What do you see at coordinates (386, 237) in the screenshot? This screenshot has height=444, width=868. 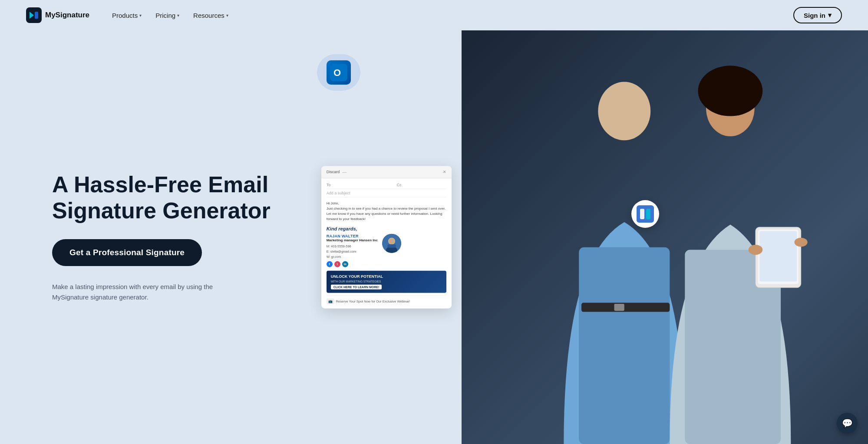 I see `email-preview-card: Discard — ✕ To Cc Add a subject Hi` at bounding box center [386, 237].